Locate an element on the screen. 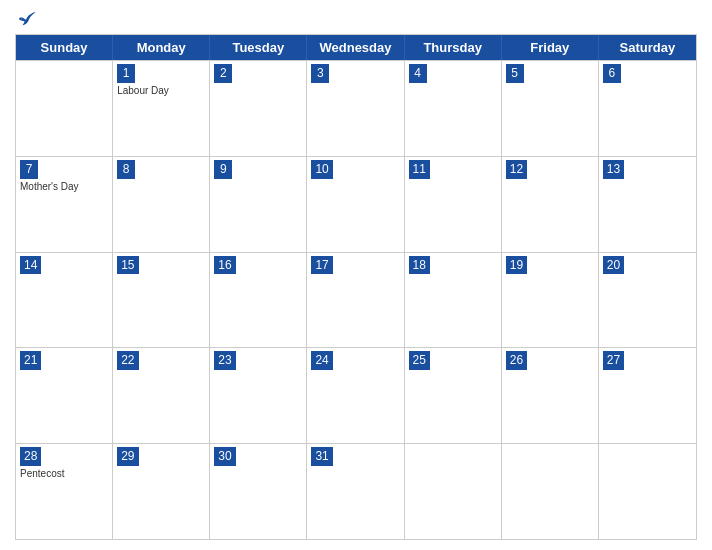  day-number: 17 is located at coordinates (322, 266).